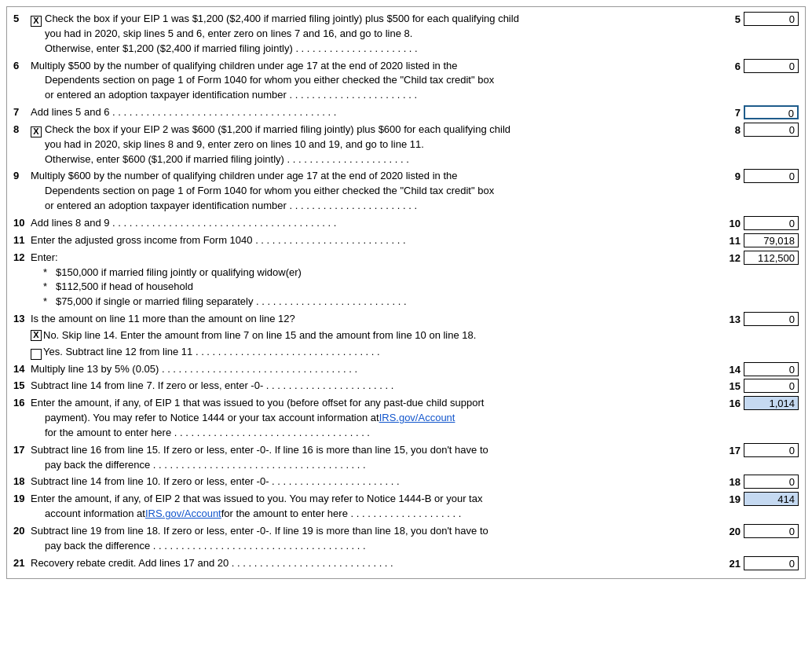 The width and height of the screenshot is (812, 667). I want to click on line-row: 16Enter the amount, if any, of EIP 1 tha…, so click(406, 418).